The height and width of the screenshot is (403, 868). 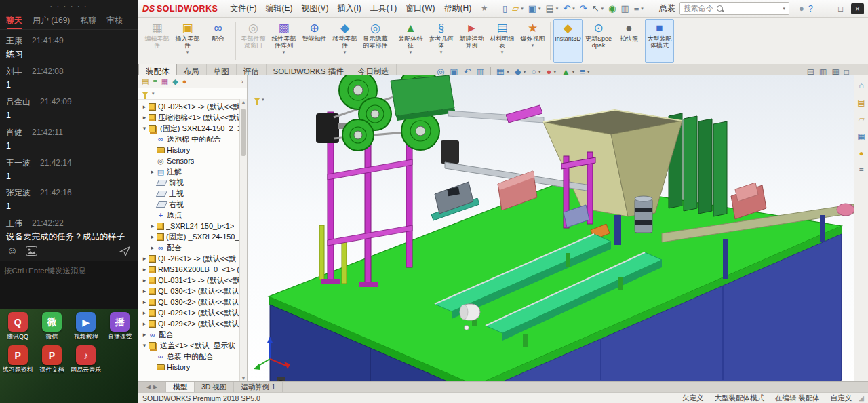 What do you see at coordinates (505, 8) in the screenshot?
I see `new-icon: ▯` at bounding box center [505, 8].